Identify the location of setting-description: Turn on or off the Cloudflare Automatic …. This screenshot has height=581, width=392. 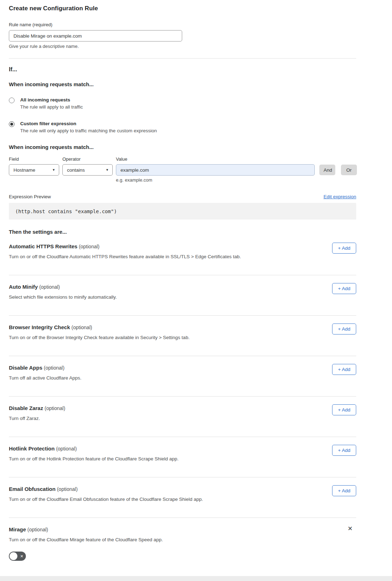
(183, 257).